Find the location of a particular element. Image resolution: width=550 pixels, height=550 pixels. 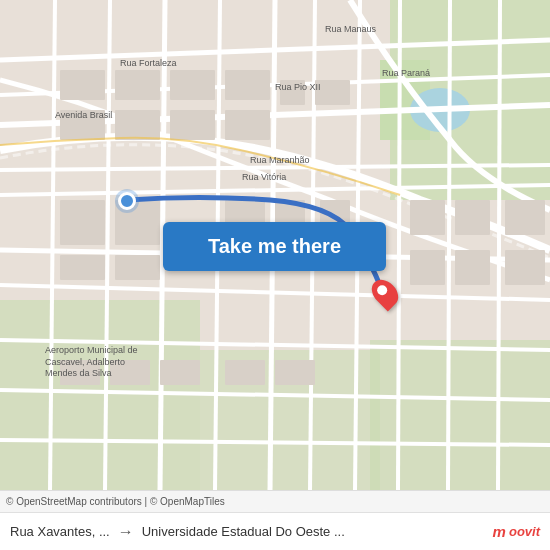

bottom-bar: Rua Xavantes, ... → Universidade Estadua… is located at coordinates (275, 531).